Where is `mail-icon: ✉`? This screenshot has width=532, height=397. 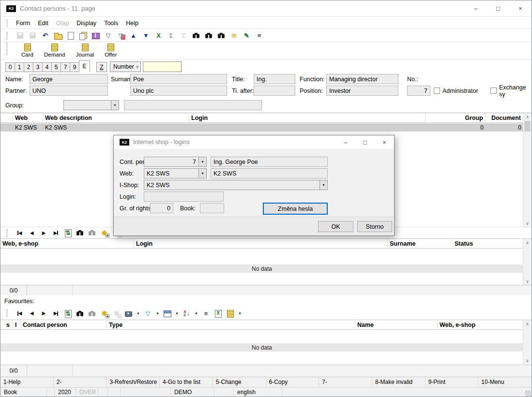
mail-icon: ✉ is located at coordinates (234, 36).